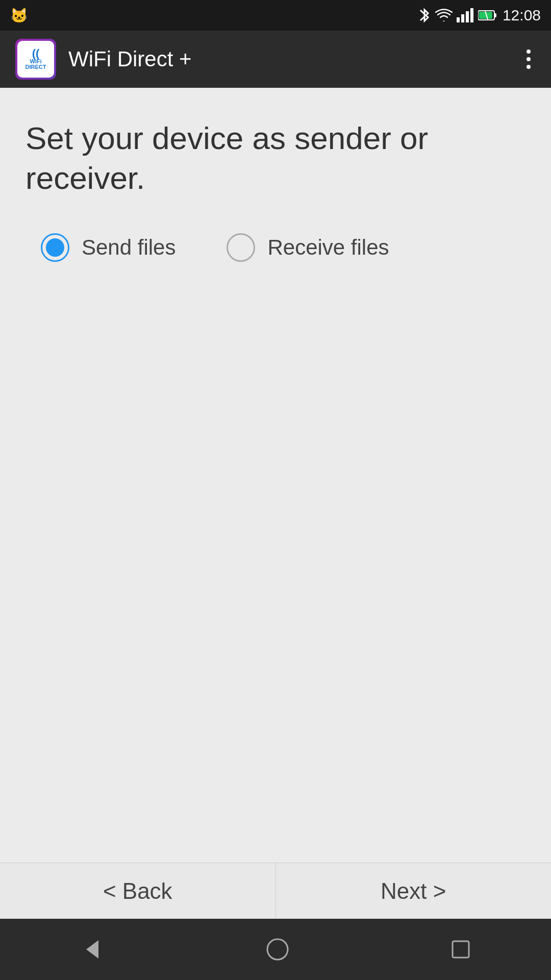 This screenshot has width=551, height=980. What do you see at coordinates (36, 64) in the screenshot?
I see `wifi-logo-text: WiFiDIRECT` at bounding box center [36, 64].